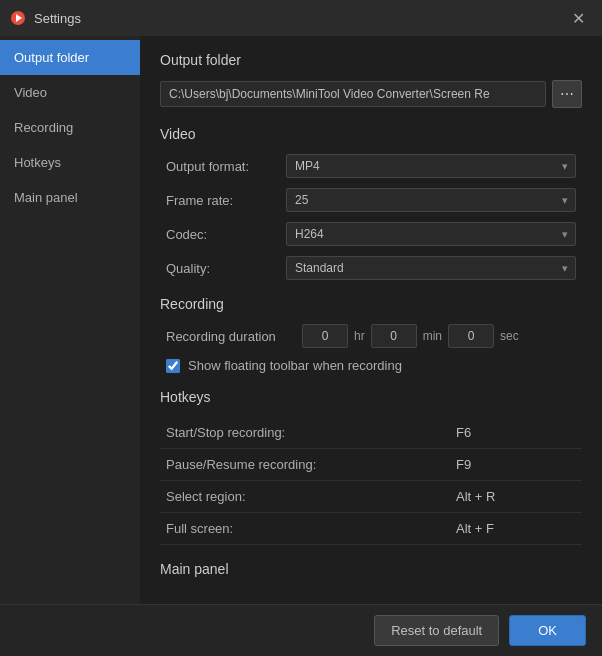 This screenshot has width=602, height=656. I want to click on app-icon, so click(18, 18).